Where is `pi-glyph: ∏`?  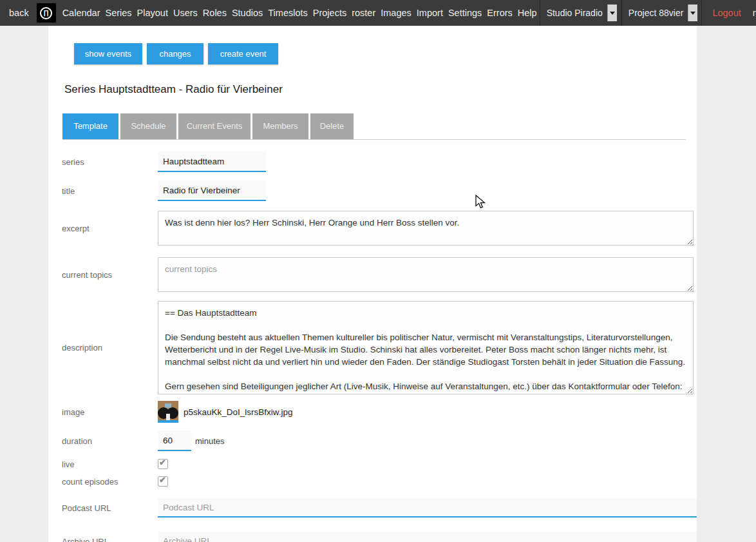
pi-glyph: ∏ is located at coordinates (46, 13).